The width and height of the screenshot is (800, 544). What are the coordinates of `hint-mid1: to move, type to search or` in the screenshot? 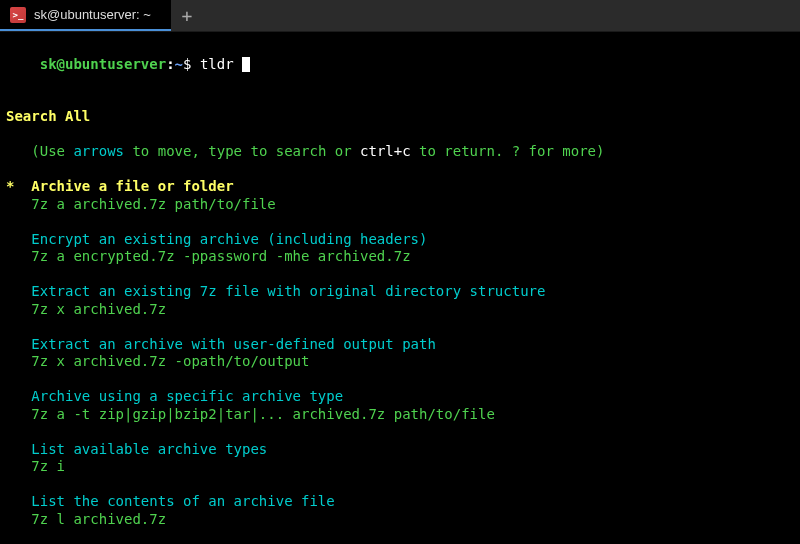 It's located at (238, 151).